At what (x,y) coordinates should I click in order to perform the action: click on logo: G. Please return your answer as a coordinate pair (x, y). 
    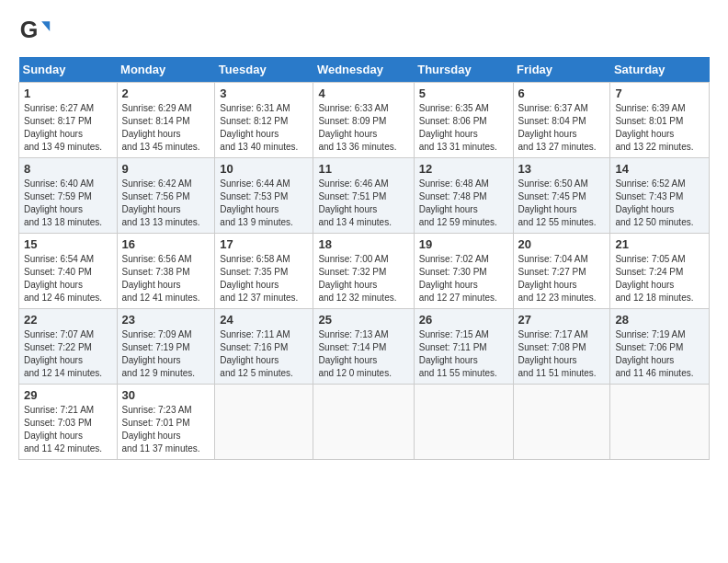
    Looking at the image, I should click on (37, 31).